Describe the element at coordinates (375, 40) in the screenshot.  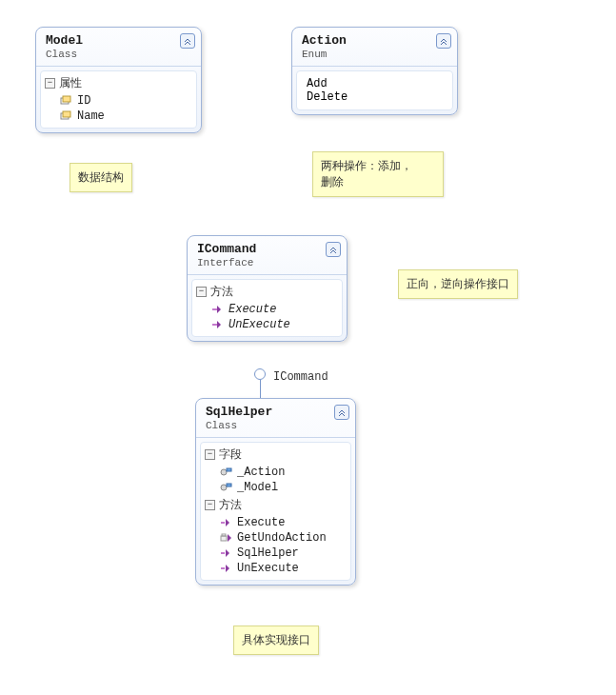
I see `class-title: Action` at that location.